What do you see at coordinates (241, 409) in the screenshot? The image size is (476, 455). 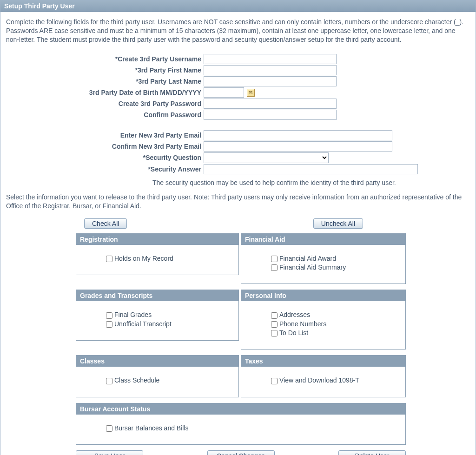 I see `panel-bursar-header: Bursar Account Status` at bounding box center [241, 409].